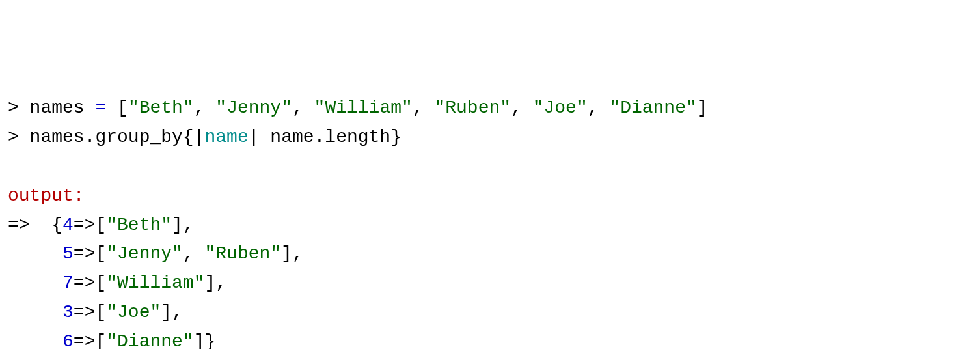  What do you see at coordinates (490, 313) in the screenshot?
I see `result-line: 3=>["Joe"],` at bounding box center [490, 313].